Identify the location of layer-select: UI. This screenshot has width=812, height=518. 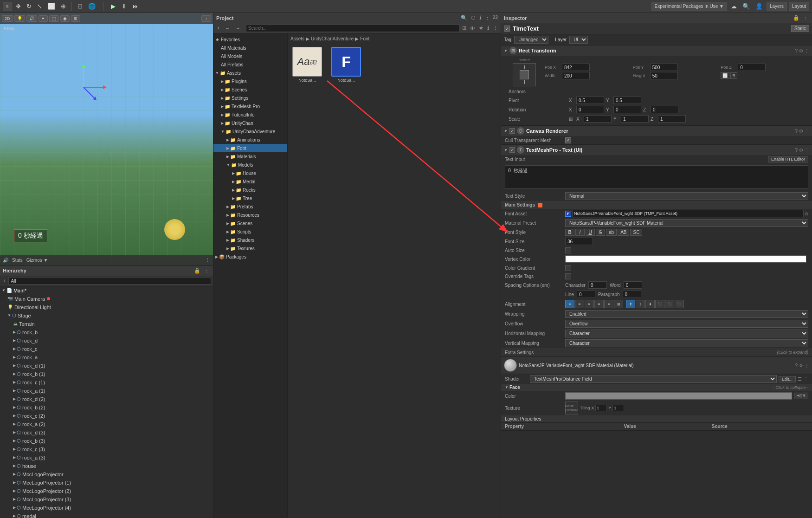
(579, 40).